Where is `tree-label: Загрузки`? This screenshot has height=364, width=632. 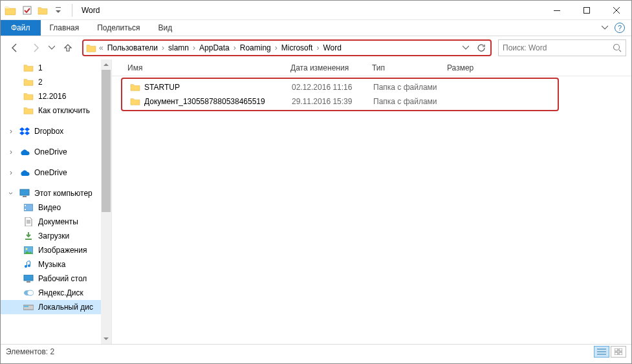
tree-label: Загрузки is located at coordinates (54, 236).